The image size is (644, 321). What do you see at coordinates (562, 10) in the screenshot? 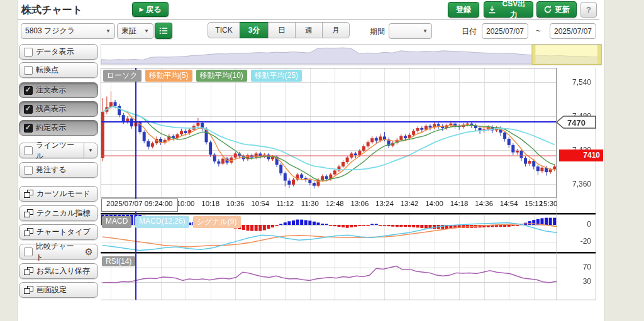
I see `refresh-label: 更新` at bounding box center [562, 10].